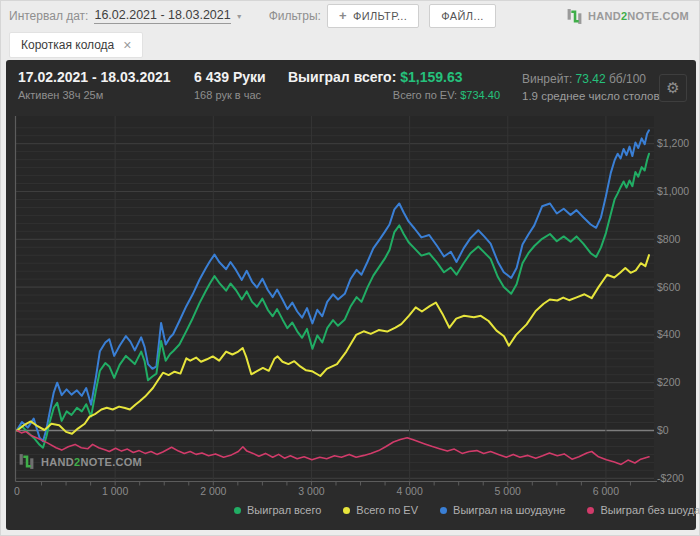 This screenshot has height=536, width=700. I want to click on x-tick-label: 4 000, so click(409, 491).